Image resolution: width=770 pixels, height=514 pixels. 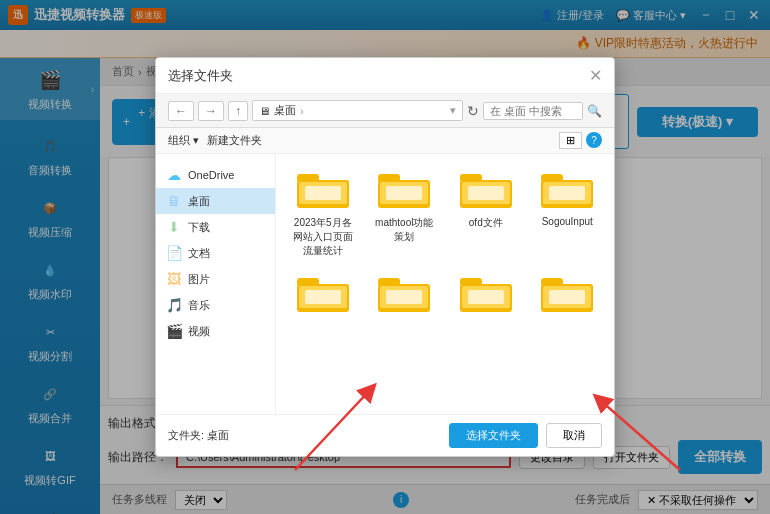 What do you see at coordinates (216, 305) in the screenshot?
I see `dsidebar-music: 🎵 音乐` at bounding box center [216, 305].